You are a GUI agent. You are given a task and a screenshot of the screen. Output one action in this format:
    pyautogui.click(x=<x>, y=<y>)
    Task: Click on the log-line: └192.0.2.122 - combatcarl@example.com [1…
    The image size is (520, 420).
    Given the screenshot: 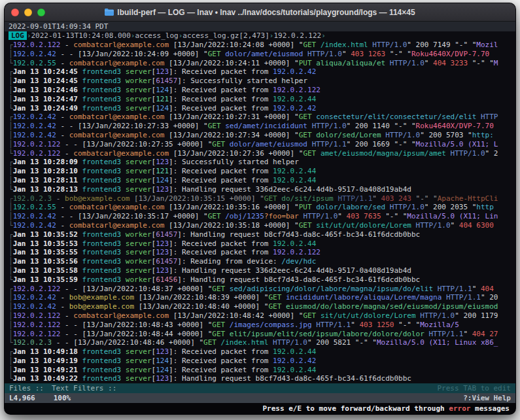 What is the action you would take?
    pyautogui.click(x=262, y=154)
    